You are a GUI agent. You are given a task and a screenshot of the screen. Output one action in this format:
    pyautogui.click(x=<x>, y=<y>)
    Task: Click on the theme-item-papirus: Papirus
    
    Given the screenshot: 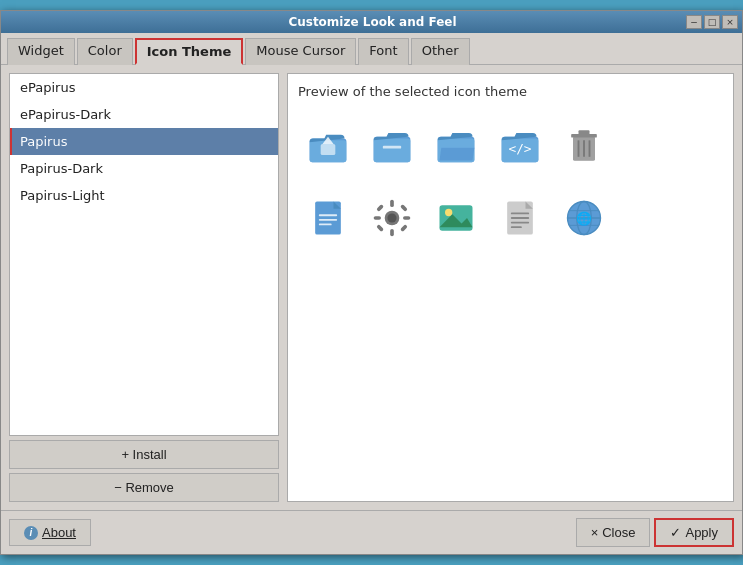 What is the action you would take?
    pyautogui.click(x=144, y=142)
    